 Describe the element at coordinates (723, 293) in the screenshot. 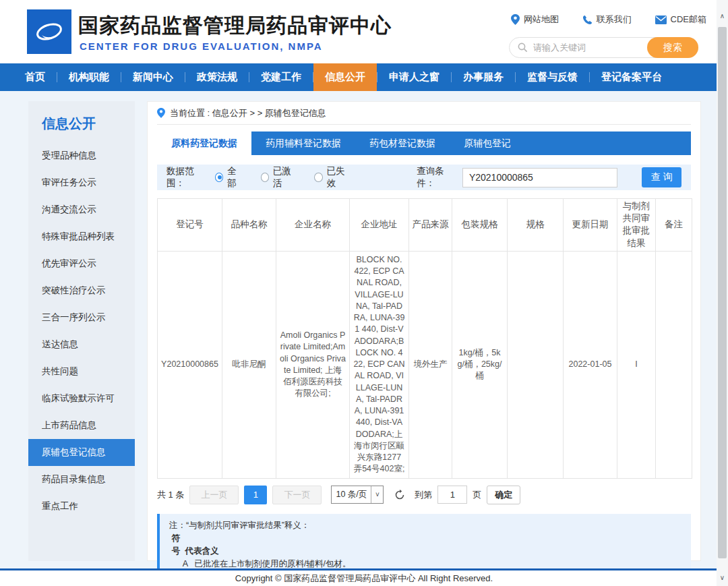

I see `vertical-scrollbar: ∧ ∨` at that location.